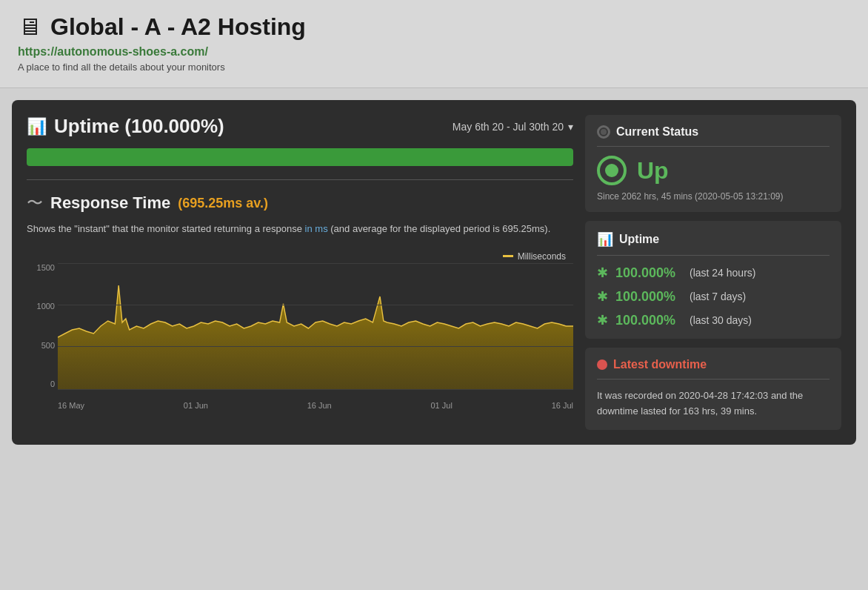 The width and height of the screenshot is (868, 590). What do you see at coordinates (508, 256) in the screenshot?
I see `legend-color-swatch` at bounding box center [508, 256].